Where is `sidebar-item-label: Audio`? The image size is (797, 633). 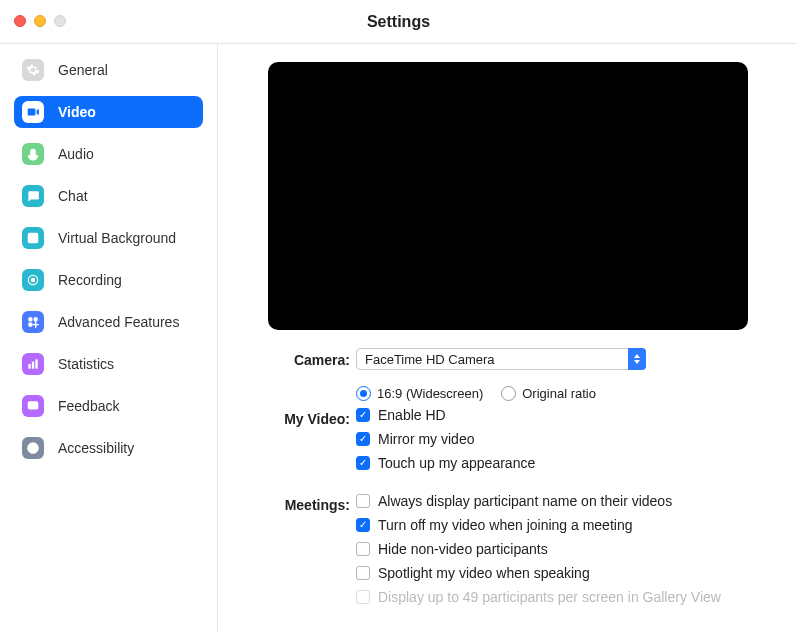 sidebar-item-label: Audio is located at coordinates (76, 154).